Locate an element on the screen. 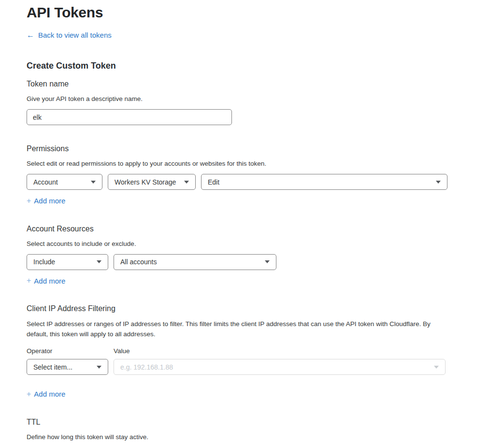 The height and width of the screenshot is (443, 504). page-title: API Tokens is located at coordinates (252, 13).